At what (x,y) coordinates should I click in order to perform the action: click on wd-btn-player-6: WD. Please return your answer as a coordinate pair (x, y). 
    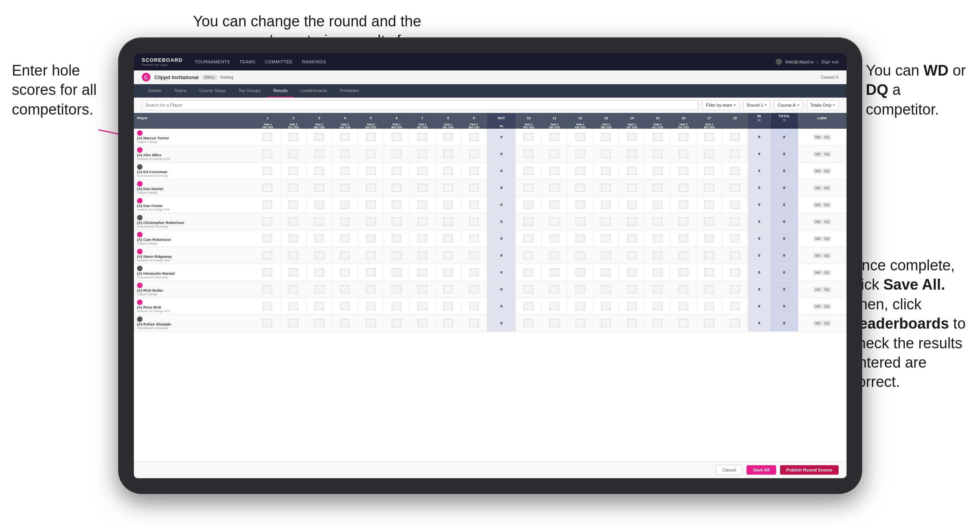
    Looking at the image, I should click on (817, 239).